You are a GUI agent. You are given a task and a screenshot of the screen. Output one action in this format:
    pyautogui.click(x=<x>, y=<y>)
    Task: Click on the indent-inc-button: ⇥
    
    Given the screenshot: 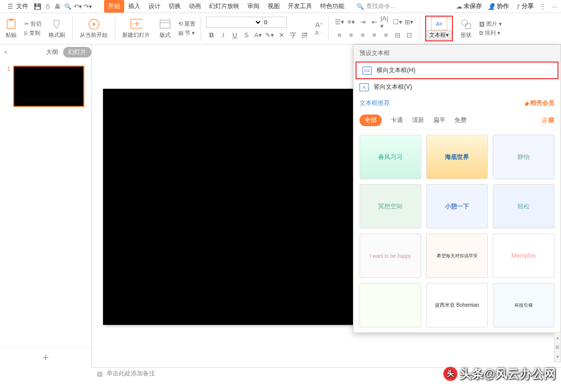 What is the action you would take?
    pyautogui.click(x=363, y=22)
    